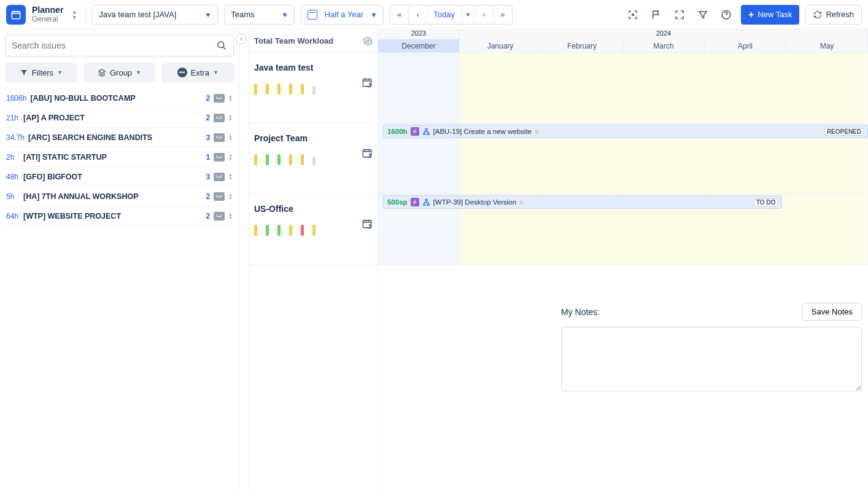 Image resolution: width=868 pixels, height=492 pixels. I want to click on search-icon, so click(222, 45).